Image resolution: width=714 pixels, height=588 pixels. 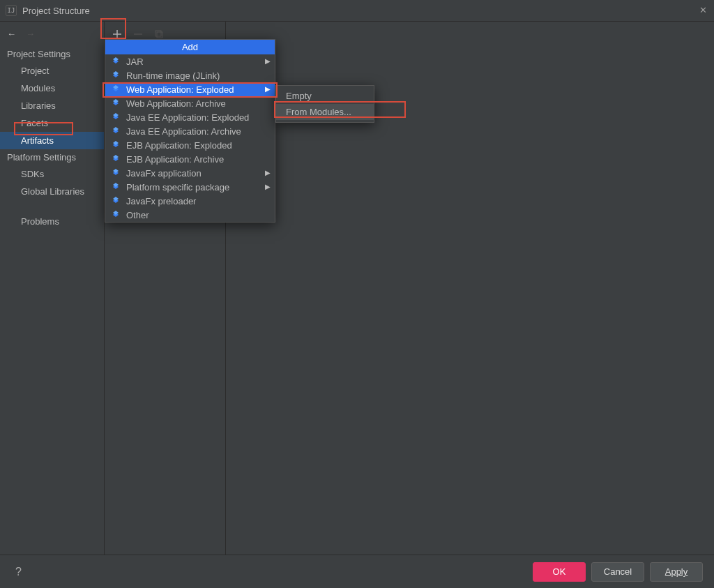 What do you see at coordinates (190, 215) in the screenshot?
I see `add-menu-item-other: Other` at bounding box center [190, 215].